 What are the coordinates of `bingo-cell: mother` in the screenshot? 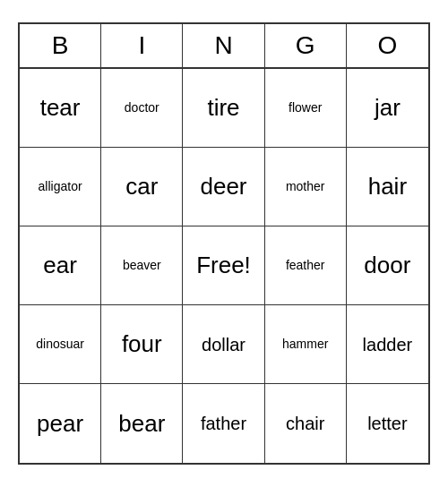 It's located at (306, 187).